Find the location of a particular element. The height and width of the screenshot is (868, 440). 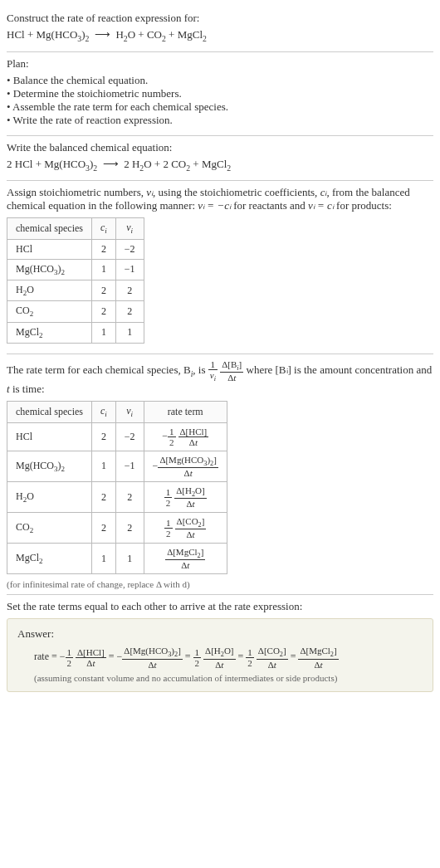

table-row: HCl2−2 is located at coordinates (76, 249).